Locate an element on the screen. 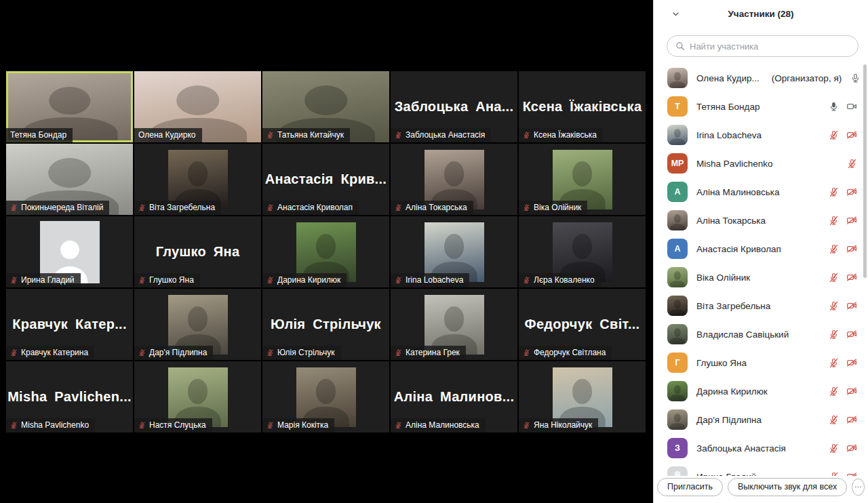  video-tile: Заблоцька Ана... Заблоцька Анастасія is located at coordinates (454, 107).